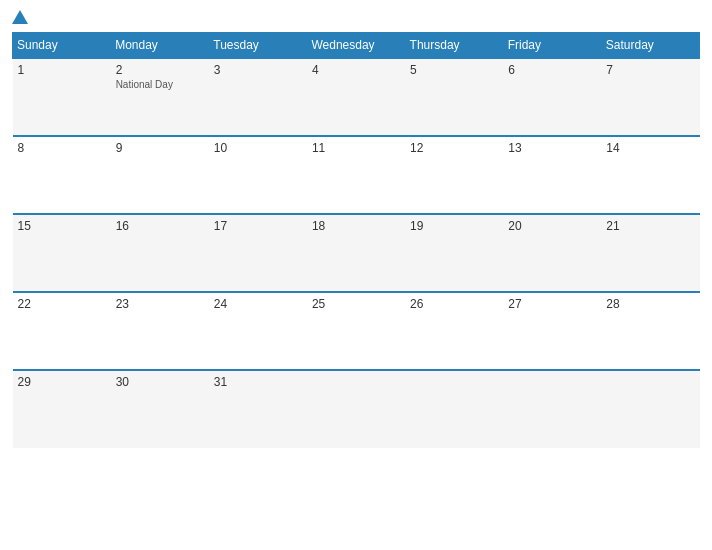  What do you see at coordinates (552, 70) in the screenshot?
I see `day-number: 6` at bounding box center [552, 70].